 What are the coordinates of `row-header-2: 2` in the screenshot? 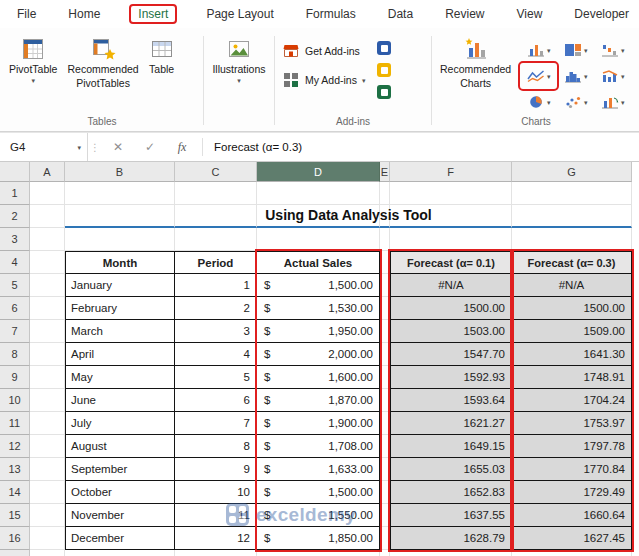 It's located at (15, 216).